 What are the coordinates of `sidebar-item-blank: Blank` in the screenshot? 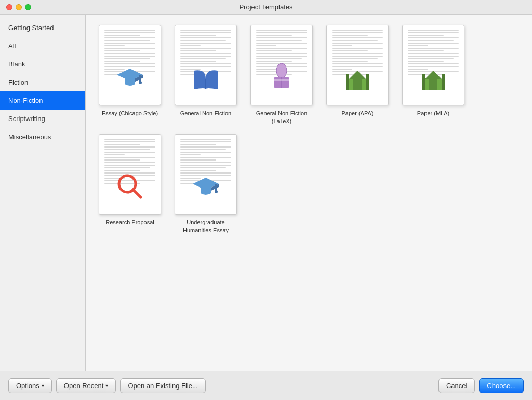 It's located at (43, 64).